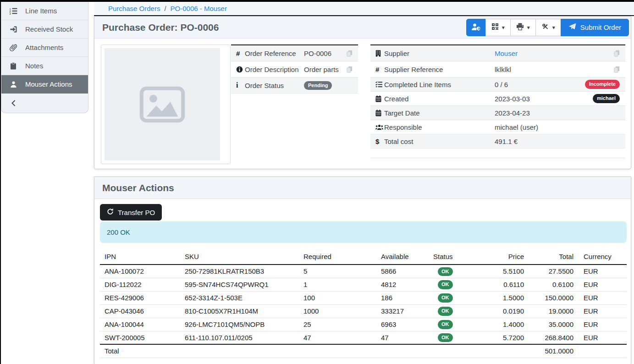 The width and height of the screenshot is (634, 364). I want to click on detail-row-order-status: i Order Status Pending, so click(294, 85).